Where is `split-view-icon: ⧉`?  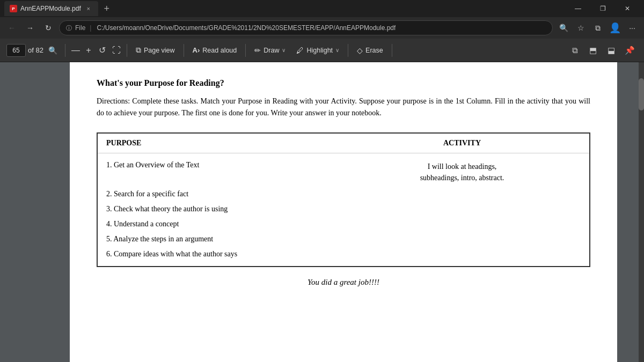
split-view-icon: ⧉ is located at coordinates (598, 28).